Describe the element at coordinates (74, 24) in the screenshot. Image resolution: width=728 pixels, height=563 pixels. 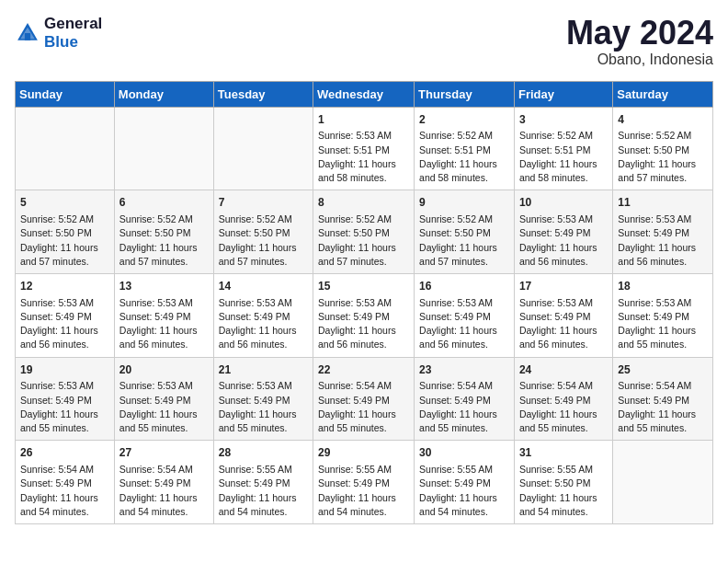
I see `logo-general: General` at that location.